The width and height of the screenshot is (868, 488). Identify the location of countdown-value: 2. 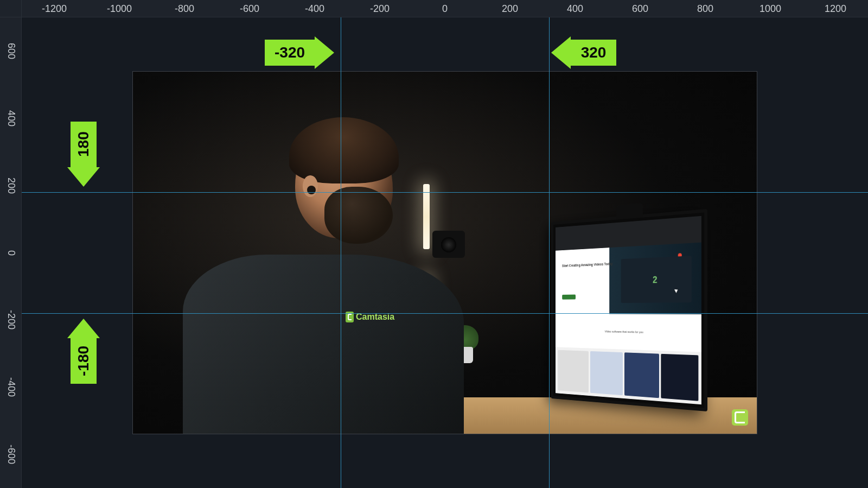
(656, 280).